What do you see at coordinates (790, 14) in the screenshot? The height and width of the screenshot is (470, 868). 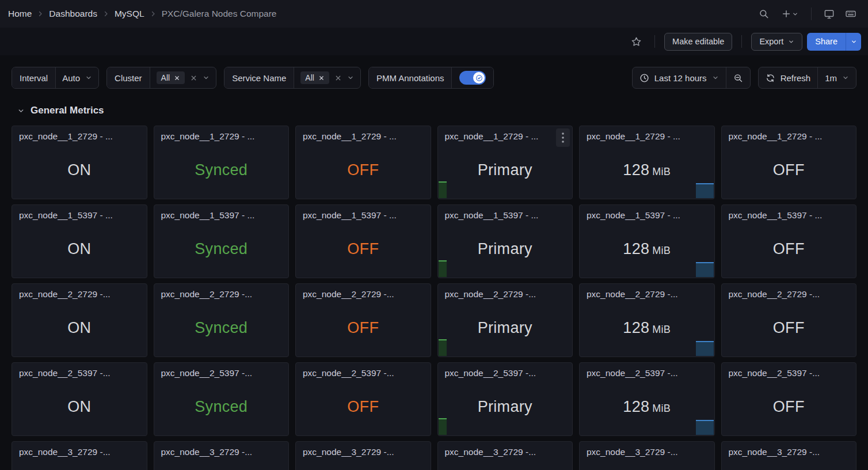 I see `add-menu-button` at bounding box center [790, 14].